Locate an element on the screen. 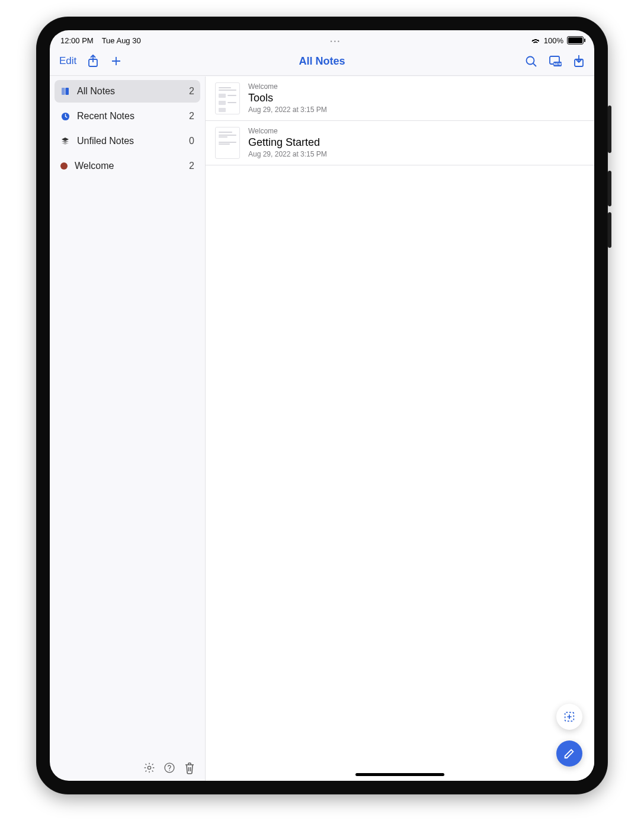  sidebar-item-recent-notes: Recent Notes2 is located at coordinates (127, 116).